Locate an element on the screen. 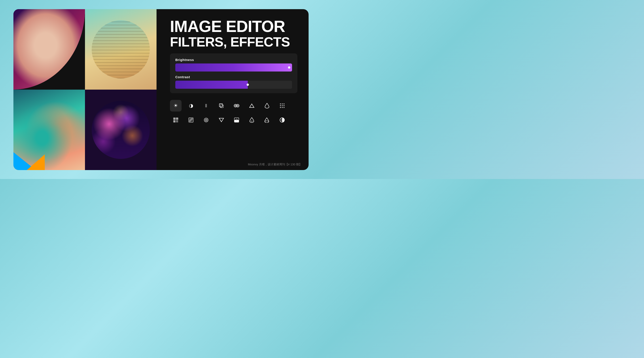 This screenshot has width=644, height=358. left-panel is located at coordinates (85, 90).